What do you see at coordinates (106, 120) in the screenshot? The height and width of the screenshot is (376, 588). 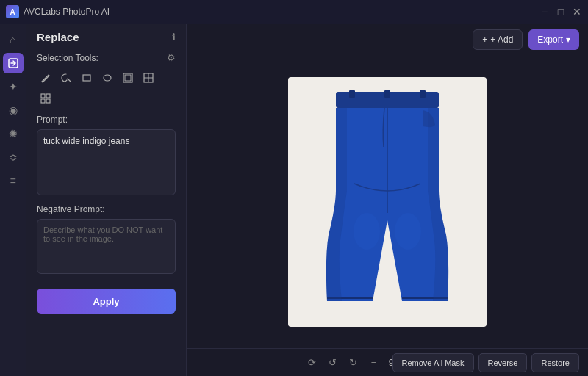 I see `prompt-label: Prompt:` at bounding box center [106, 120].